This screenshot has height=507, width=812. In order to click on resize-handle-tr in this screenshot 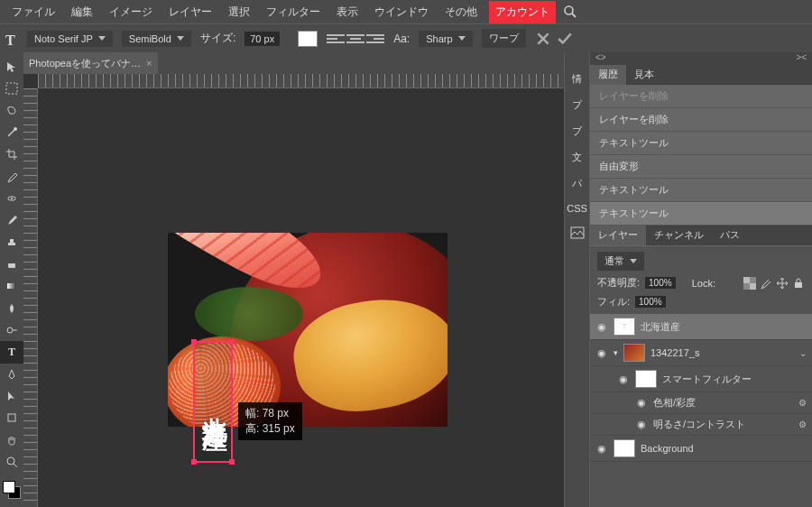, I will do `click(232, 342)`.